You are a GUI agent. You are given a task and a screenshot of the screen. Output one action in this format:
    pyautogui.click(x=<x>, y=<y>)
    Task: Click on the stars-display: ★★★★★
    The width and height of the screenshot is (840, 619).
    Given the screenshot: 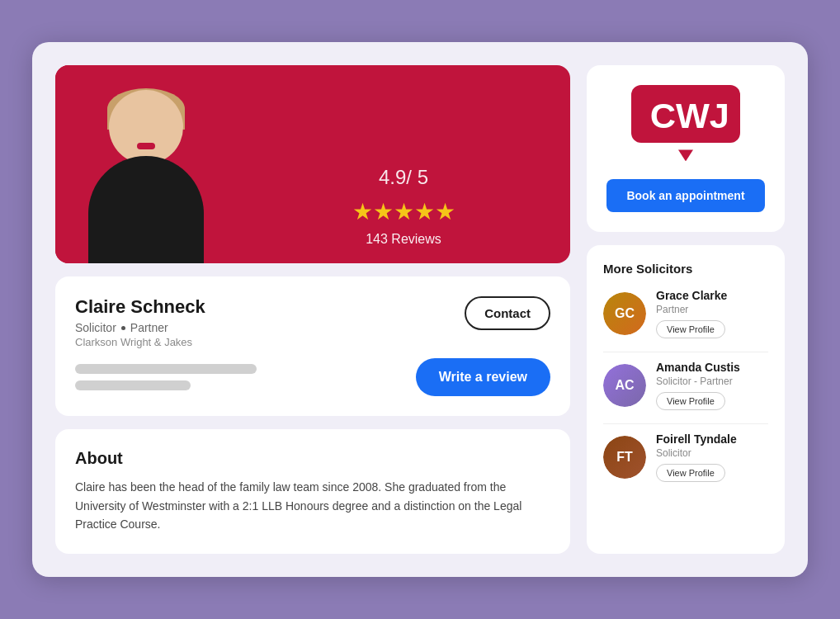 What is the action you would take?
    pyautogui.click(x=404, y=211)
    